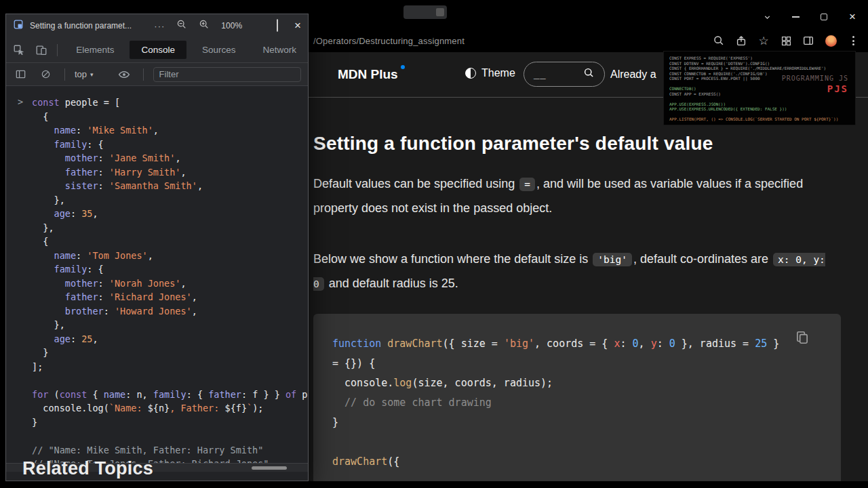 This screenshot has height=488, width=868. Describe the element at coordinates (767, 17) in the screenshot. I see `chevron-down-icon` at that location.